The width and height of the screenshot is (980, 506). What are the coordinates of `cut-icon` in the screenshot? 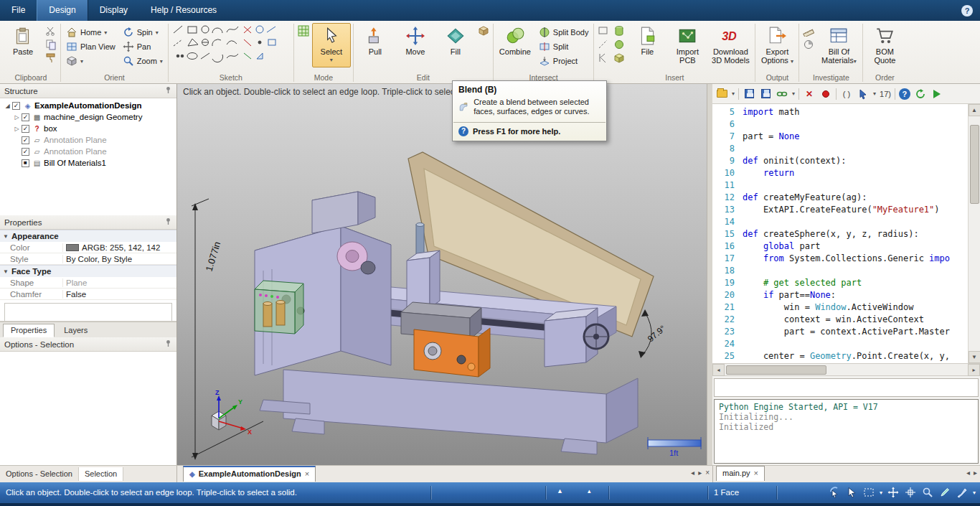 It's located at (51, 31).